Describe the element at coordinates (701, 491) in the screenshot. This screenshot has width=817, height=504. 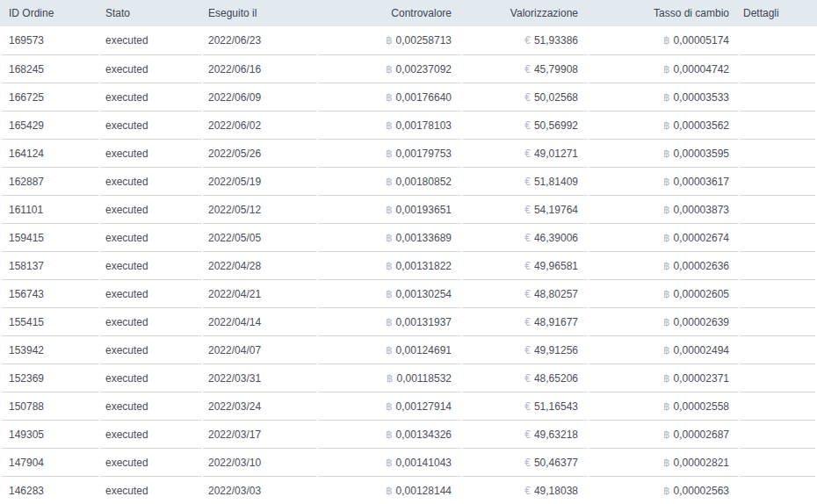
I see `exchange-rate-amount: 0,00002563` at that location.